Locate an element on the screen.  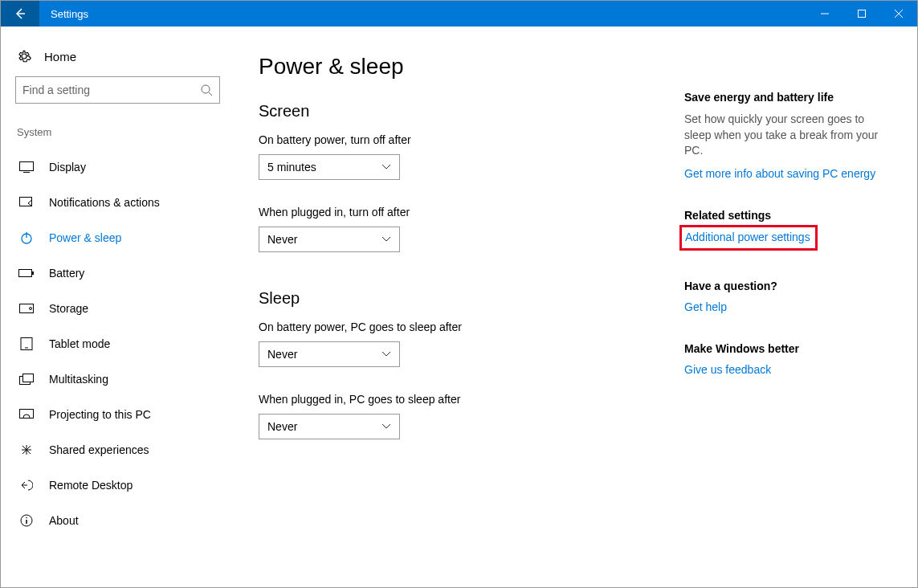
sidebar-item-label: Storage is located at coordinates (69, 308).